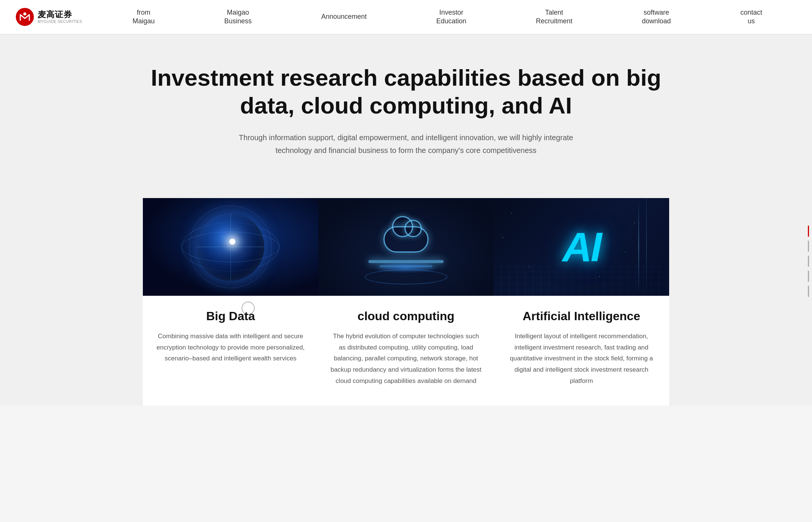 The image size is (812, 522). Describe the element at coordinates (447, 17) in the screenshot. I see `main-nav: from Maigau Maigao Business Announcement…` at that location.